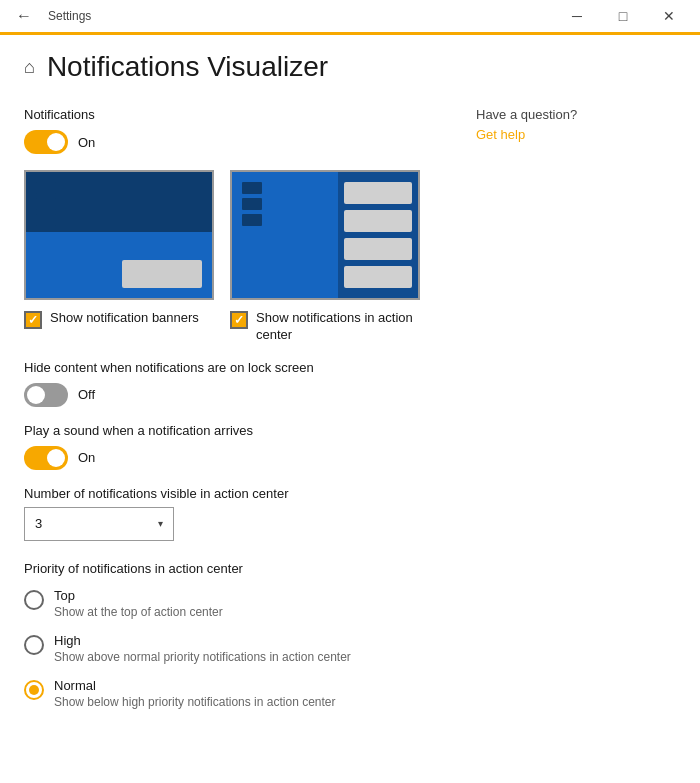 Image resolution: width=700 pixels, height=783 pixels. What do you see at coordinates (24, 16) in the screenshot?
I see `back-button: ←` at bounding box center [24, 16].